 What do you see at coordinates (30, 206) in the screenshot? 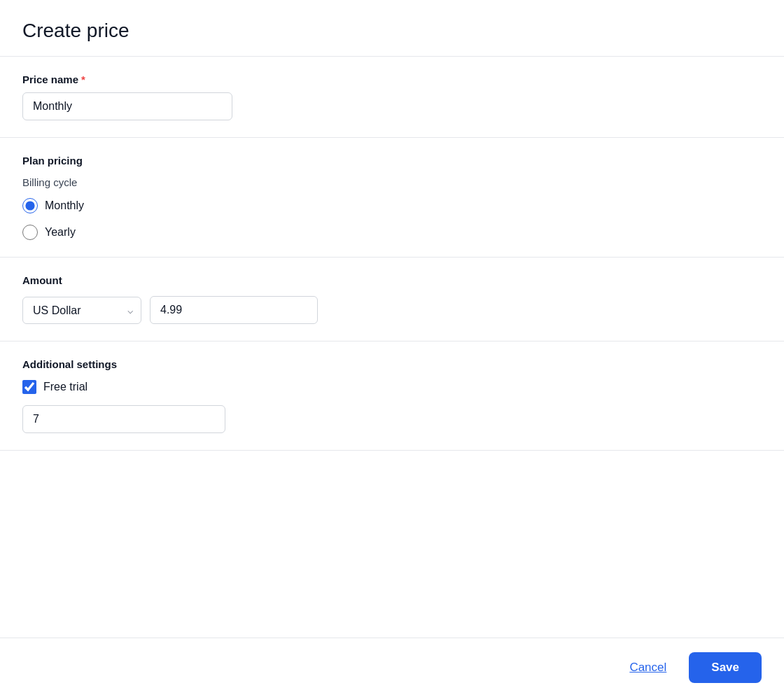
I see `billing-monthly-radio` at bounding box center [30, 206].